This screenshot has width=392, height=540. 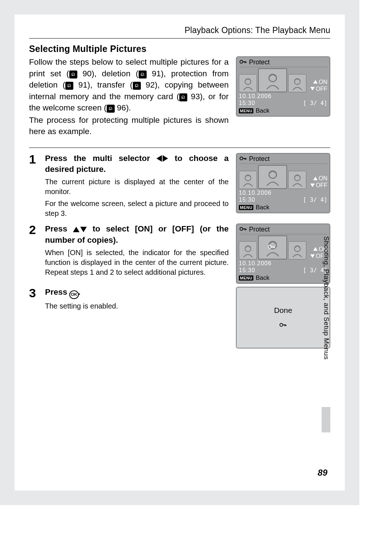 What do you see at coordinates (180, 39) in the screenshot?
I see `header-rule` at bounding box center [180, 39].